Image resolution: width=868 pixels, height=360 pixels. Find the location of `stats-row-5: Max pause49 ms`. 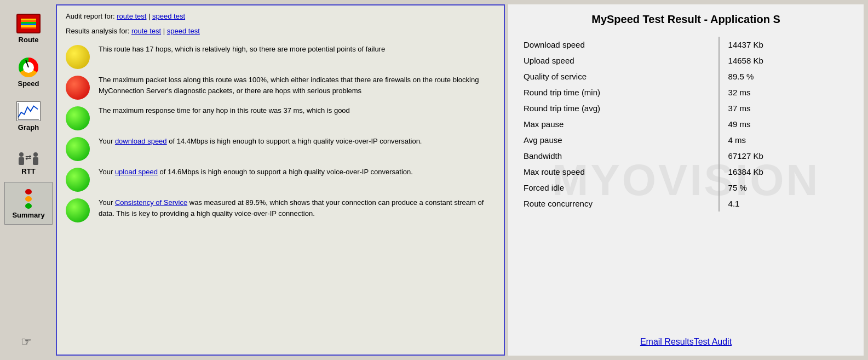

stats-row-5: Max pause49 ms is located at coordinates (686, 124).